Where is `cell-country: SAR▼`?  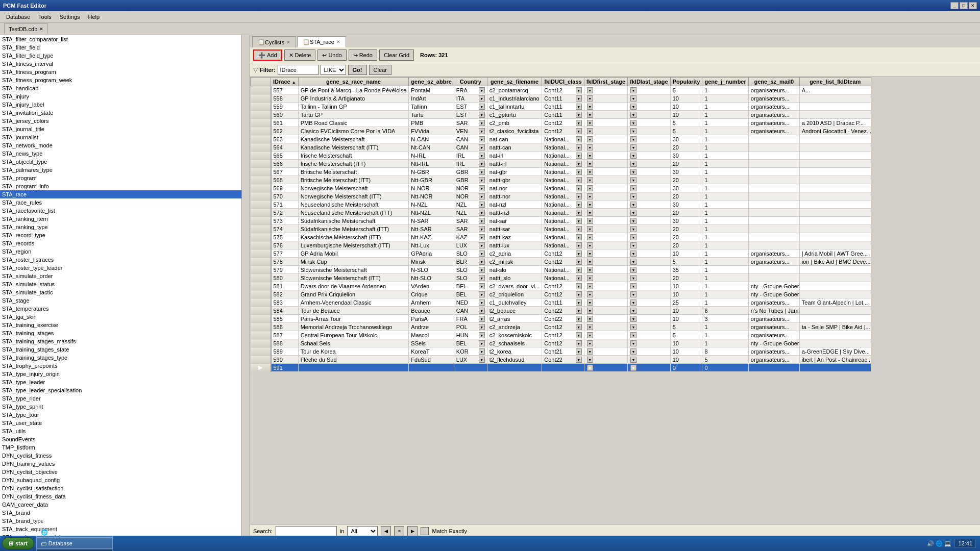 cell-country: SAR▼ is located at coordinates (471, 221).